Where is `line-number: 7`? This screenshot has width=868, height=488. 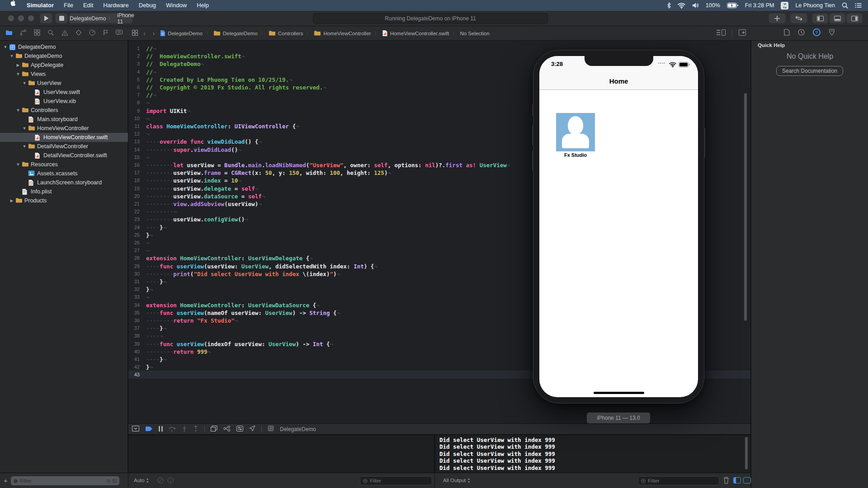 line-number: 7 is located at coordinates (134, 95).